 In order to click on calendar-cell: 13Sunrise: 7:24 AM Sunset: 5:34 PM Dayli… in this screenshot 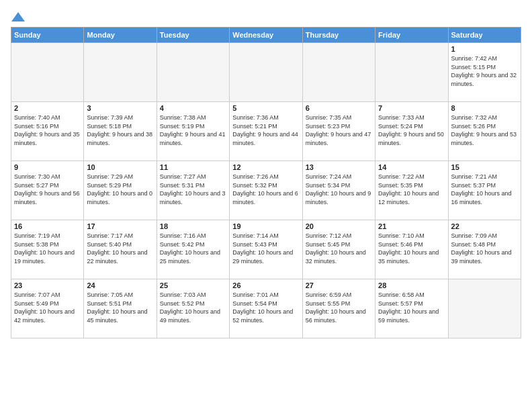, I will do `click(339, 191)`.